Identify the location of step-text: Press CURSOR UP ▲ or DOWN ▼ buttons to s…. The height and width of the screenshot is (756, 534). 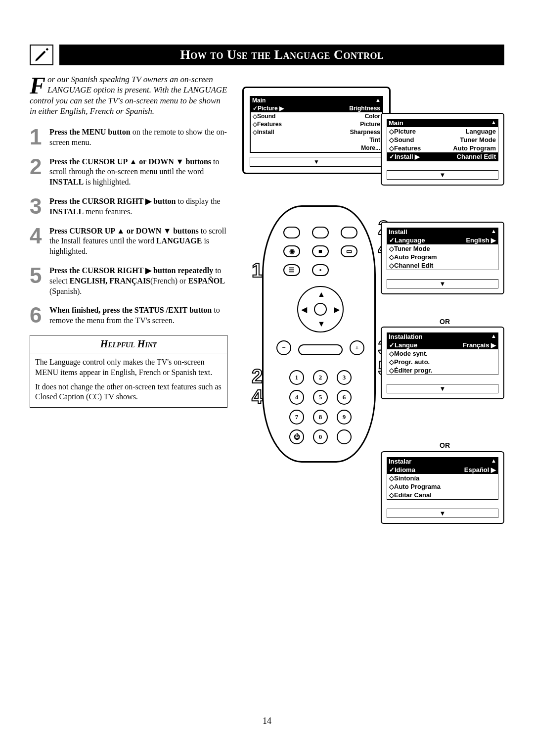
(138, 241).